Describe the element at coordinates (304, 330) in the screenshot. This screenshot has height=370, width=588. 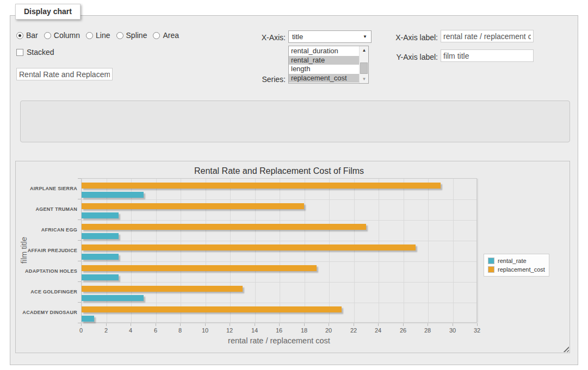
I see `x-tick-label: 18` at that location.